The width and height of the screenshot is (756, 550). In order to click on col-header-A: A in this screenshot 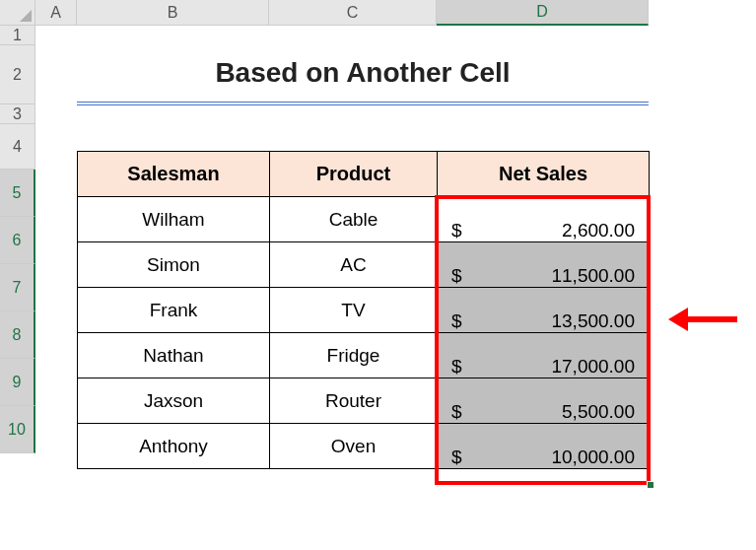, I will do `click(56, 13)`.